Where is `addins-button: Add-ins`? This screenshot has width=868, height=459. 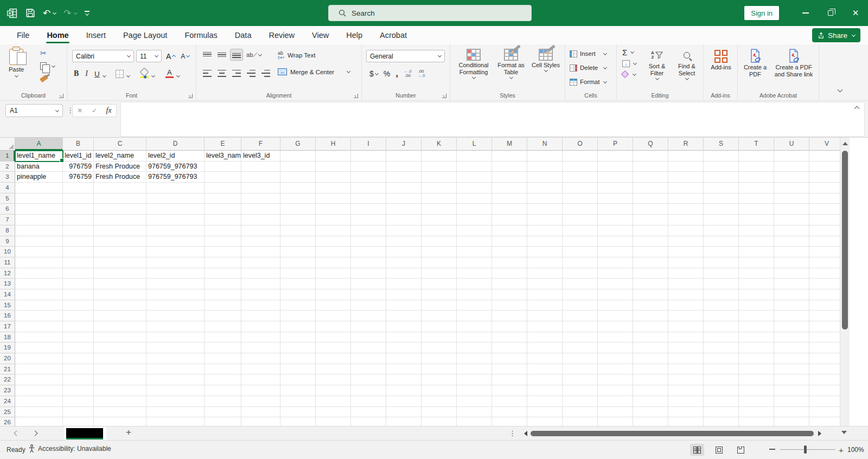 addins-button: Add-ins is located at coordinates (721, 61).